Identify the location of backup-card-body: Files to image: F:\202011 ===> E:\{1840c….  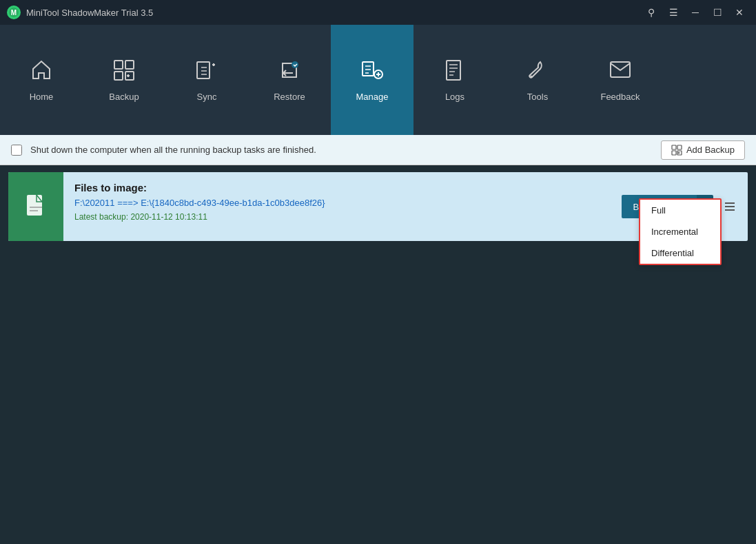
(339, 207).